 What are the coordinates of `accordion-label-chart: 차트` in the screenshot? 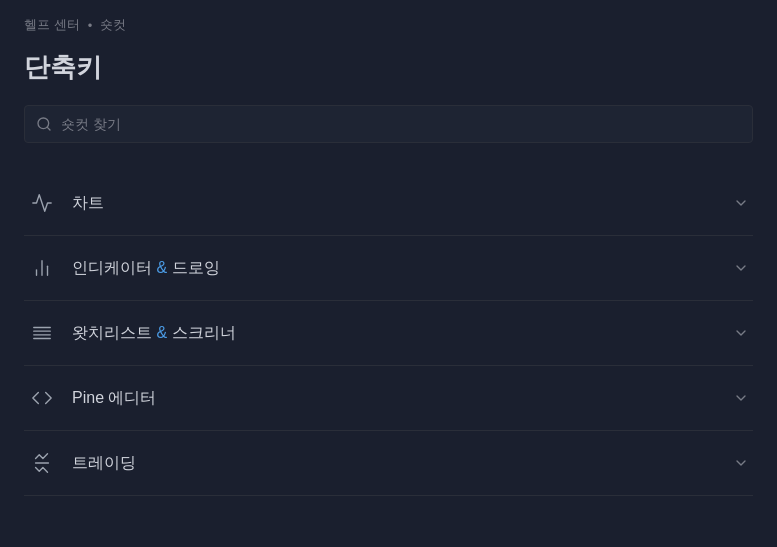 It's located at (88, 204).